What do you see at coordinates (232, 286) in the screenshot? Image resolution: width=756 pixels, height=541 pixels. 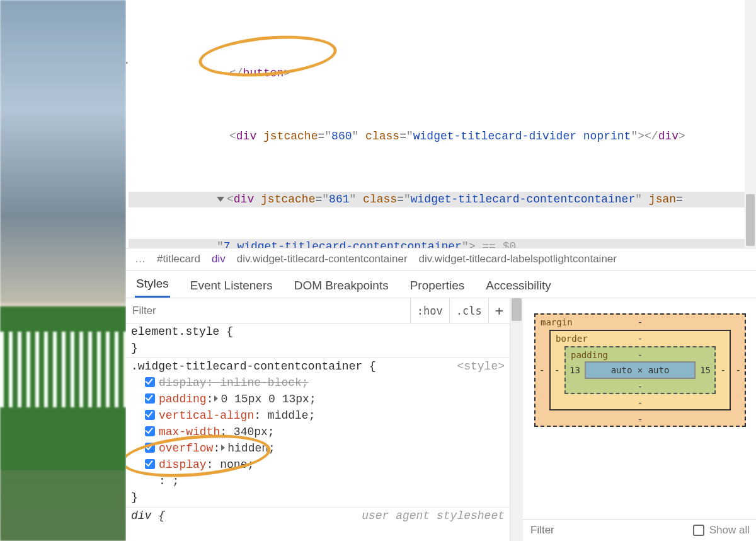 I see `tab-event-listeners: Event Listeners` at bounding box center [232, 286].